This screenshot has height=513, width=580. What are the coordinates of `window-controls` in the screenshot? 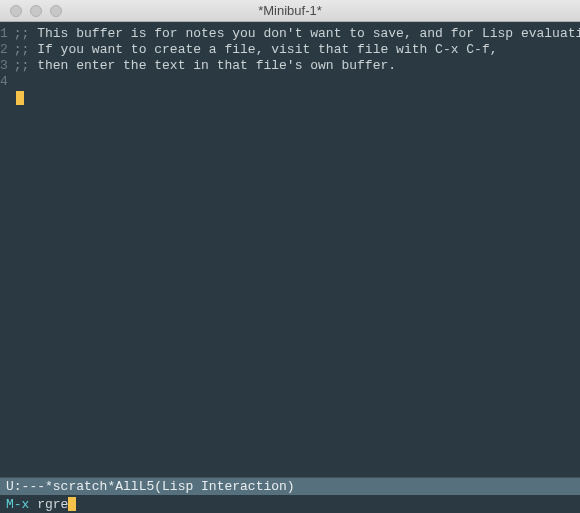 It's located at (31, 11).